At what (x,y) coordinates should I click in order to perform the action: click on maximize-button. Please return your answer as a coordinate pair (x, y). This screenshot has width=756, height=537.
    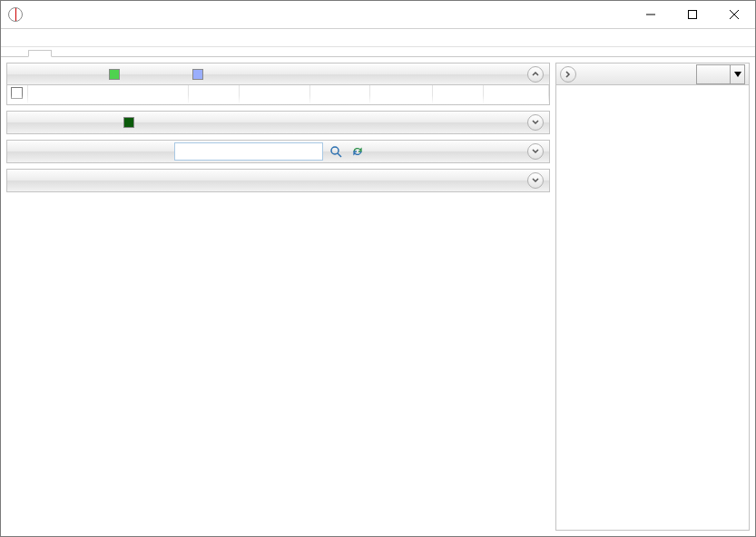
    Looking at the image, I should click on (692, 15).